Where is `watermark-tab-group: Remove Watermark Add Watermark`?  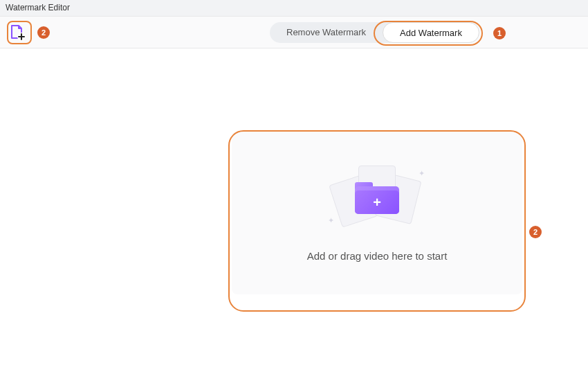
watermark-tab-group: Remove Watermark Add Watermark is located at coordinates (375, 33).